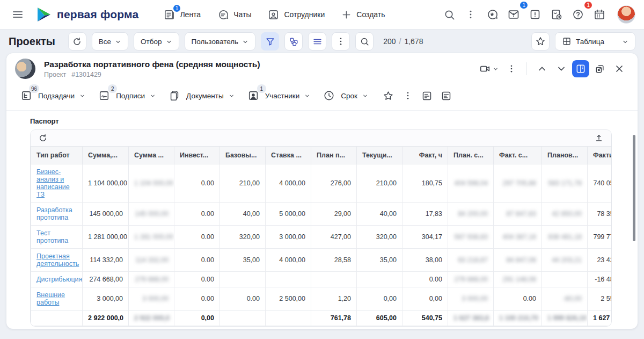  Describe the element at coordinates (202, 96) in the screenshot. I see `tab-documents: Документы` at that location.